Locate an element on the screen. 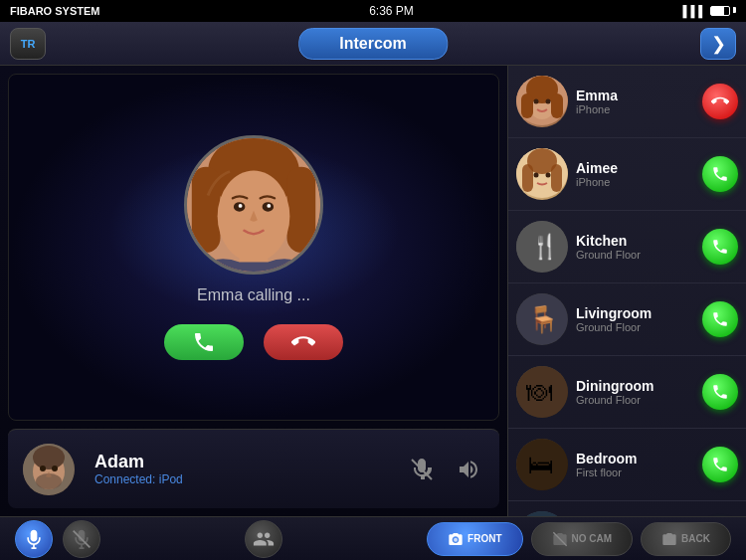 The height and width of the screenshot is (560, 746). caller-avatar-large is located at coordinates (254, 205).